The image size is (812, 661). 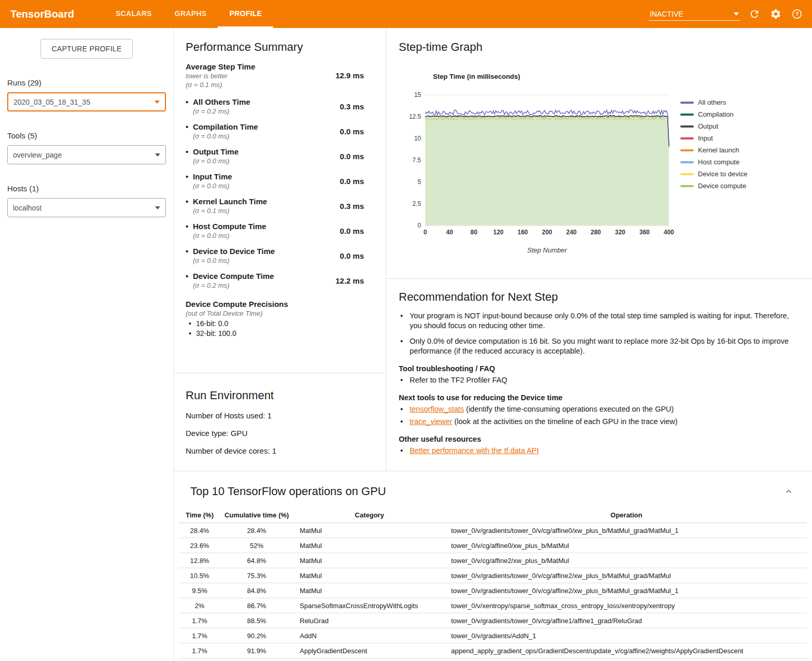 What do you see at coordinates (599, 381) in the screenshot?
I see `faq-item: Refer to the TF2 Profiler FAQ` at bounding box center [599, 381].